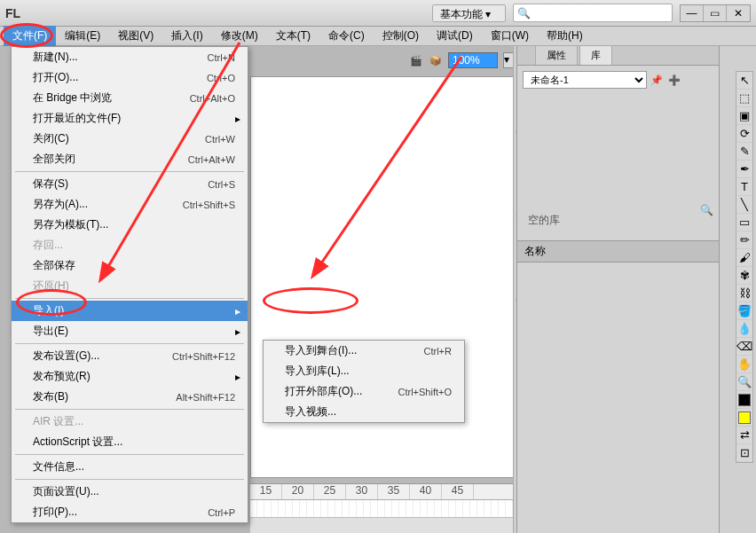 Image resolution: width=756 pixels, height=533 pixels. I want to click on file-menu-item: 还原(H), so click(130, 286).